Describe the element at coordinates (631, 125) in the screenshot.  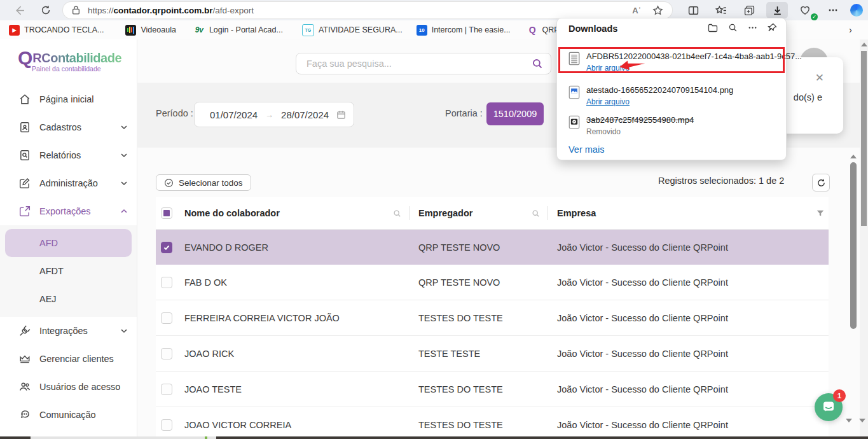
I see `download-item: 3ab2487c25f492554980.mp4 Removido` at that location.